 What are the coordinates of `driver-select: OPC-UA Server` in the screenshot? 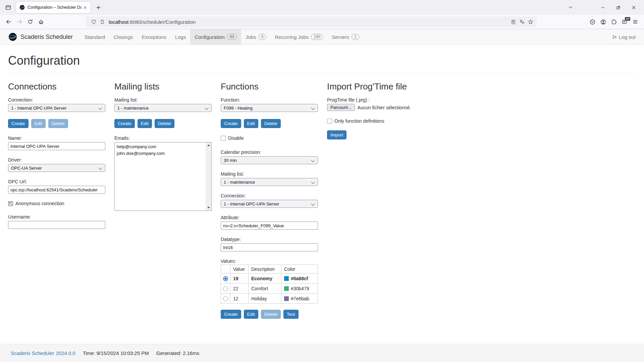 It's located at (57, 168).